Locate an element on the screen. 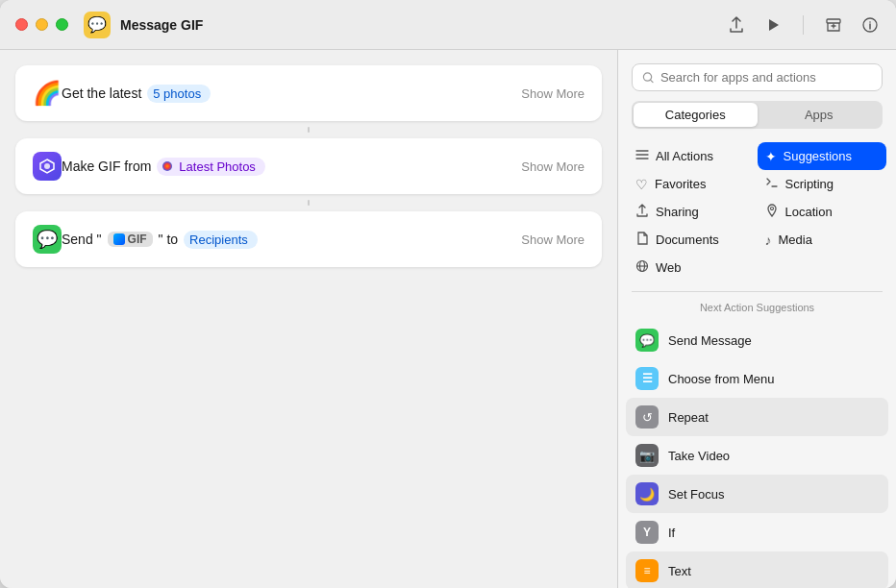  sharing-label: Sharing is located at coordinates (677, 211).